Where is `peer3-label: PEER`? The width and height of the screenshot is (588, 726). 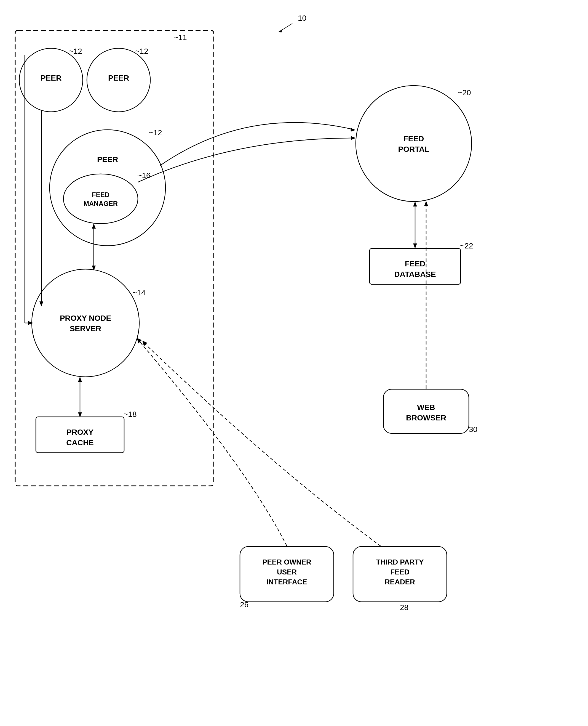
peer3-label: PEER is located at coordinates (108, 159).